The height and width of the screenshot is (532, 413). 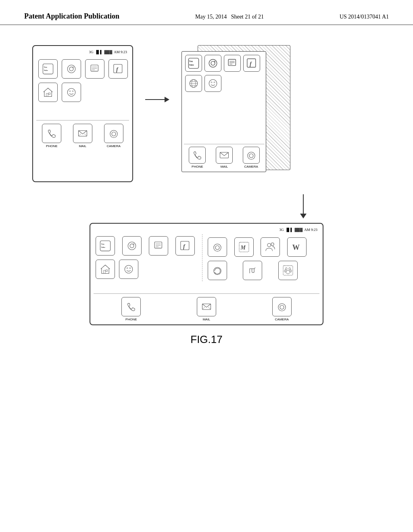 I want to click on svg-text: M, so click(x=243, y=247).